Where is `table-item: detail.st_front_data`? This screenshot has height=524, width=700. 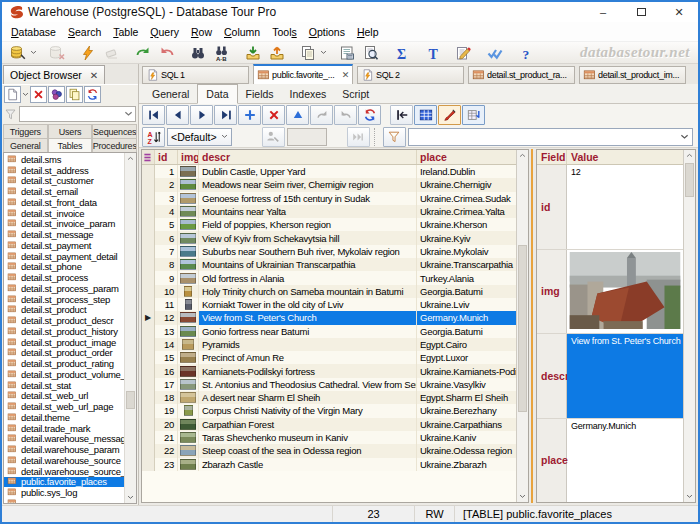 table-item: detail.st_front_data is located at coordinates (64, 202).